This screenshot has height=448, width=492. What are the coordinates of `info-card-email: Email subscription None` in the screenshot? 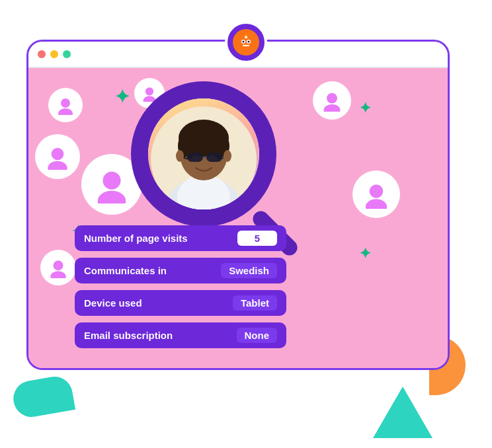 It's located at (181, 336).